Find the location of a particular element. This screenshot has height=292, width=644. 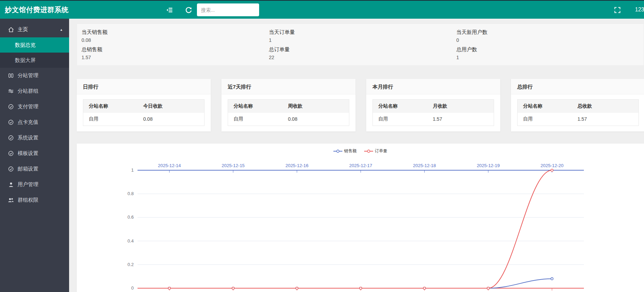

user-icon is located at coordinates (11, 185).